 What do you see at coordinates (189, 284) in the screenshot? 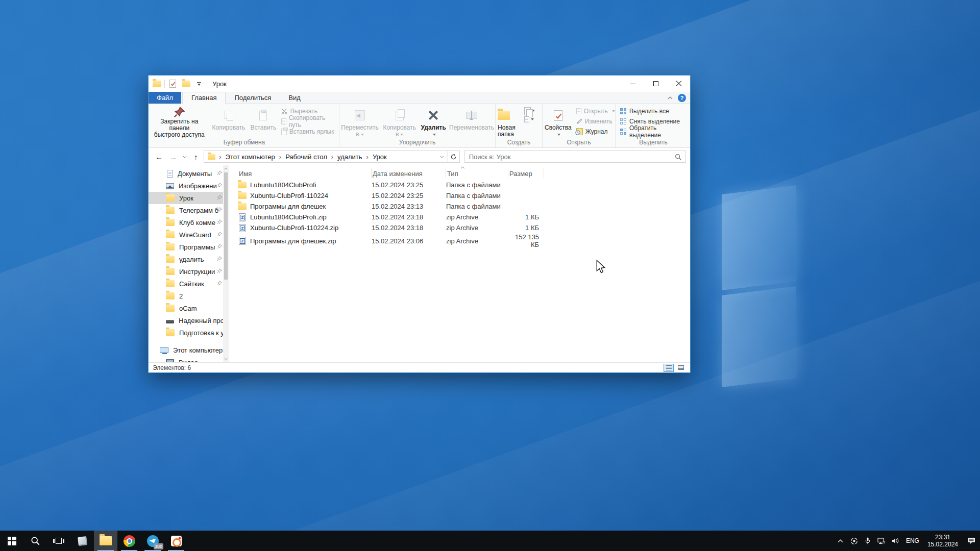
I see `sidebar-item-saitkik: Сайткик` at bounding box center [189, 284].